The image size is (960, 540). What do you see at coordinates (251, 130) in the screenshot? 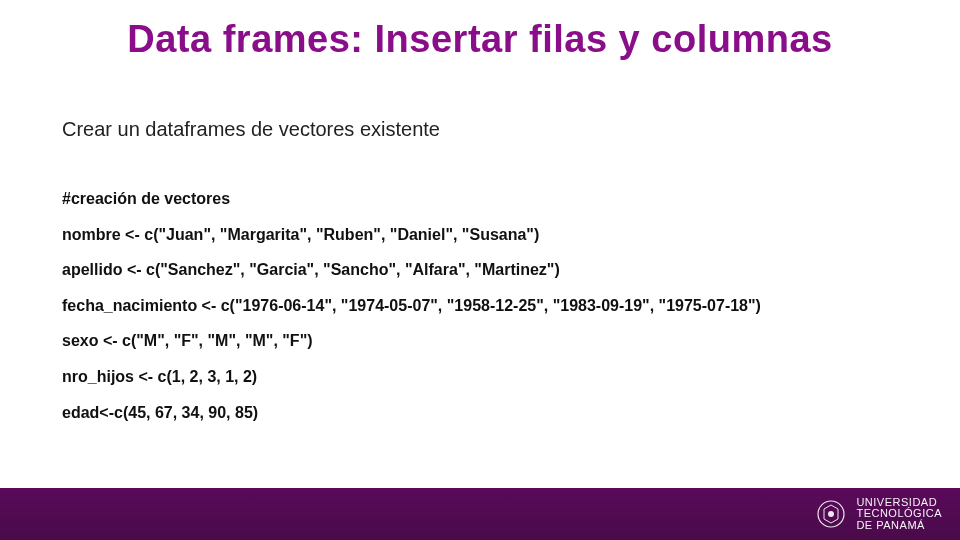
I see `subtitle: Crear un dataframes de vectores existent…` at bounding box center [251, 130].